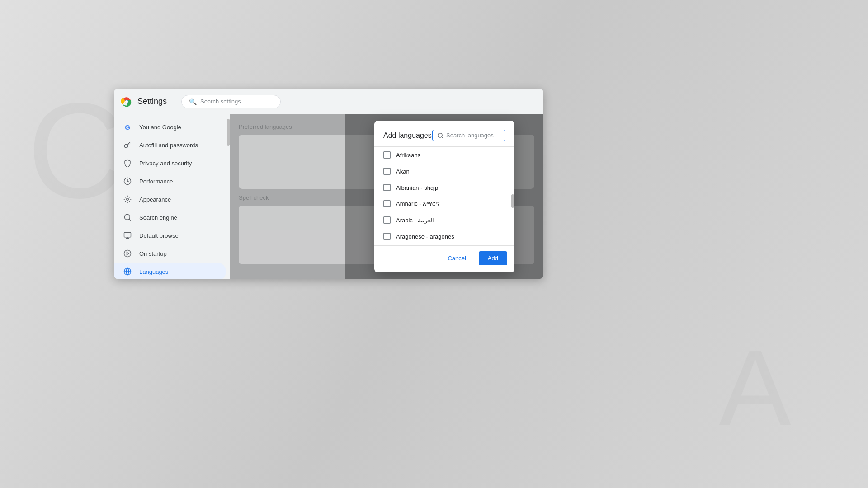  I want to click on sidebar: G You and Google Autofill and passwords …, so click(172, 197).